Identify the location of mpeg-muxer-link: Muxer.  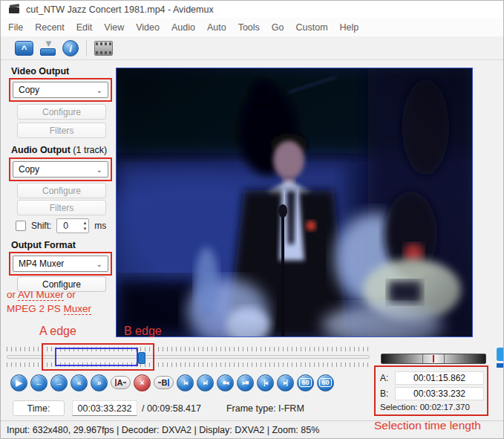
(78, 309).